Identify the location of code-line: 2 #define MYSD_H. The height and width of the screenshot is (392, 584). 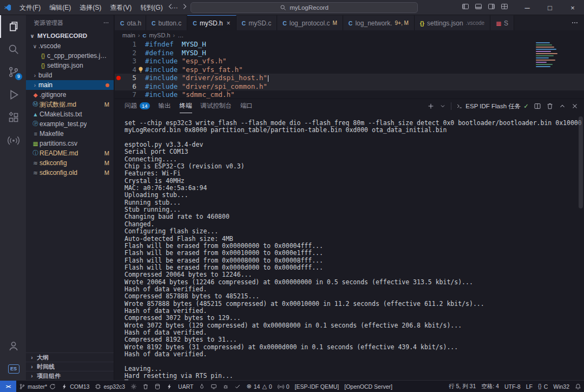
(350, 53).